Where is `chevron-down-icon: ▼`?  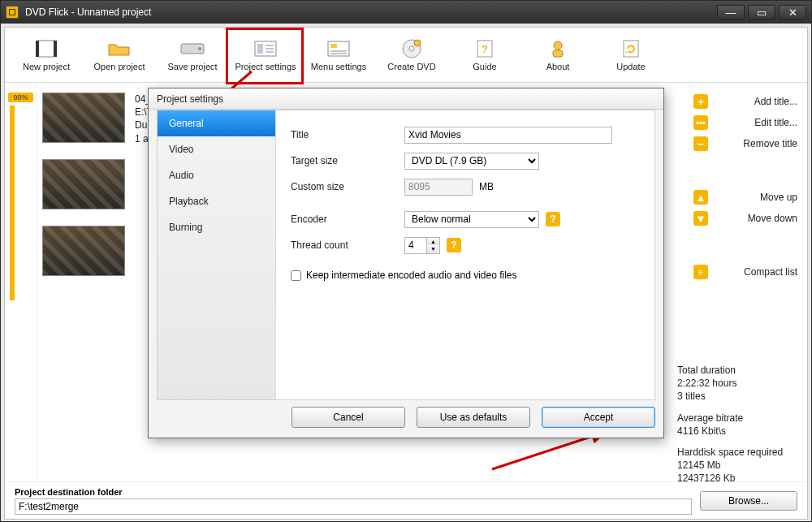
chevron-down-icon: ▼ is located at coordinates (434, 249).